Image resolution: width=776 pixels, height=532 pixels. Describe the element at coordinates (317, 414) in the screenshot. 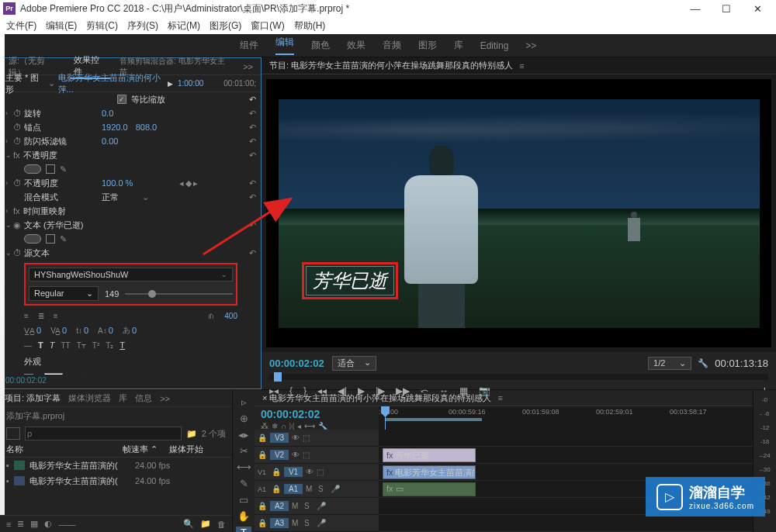

I see `timeline-timecode: 00:00:02:02` at that location.